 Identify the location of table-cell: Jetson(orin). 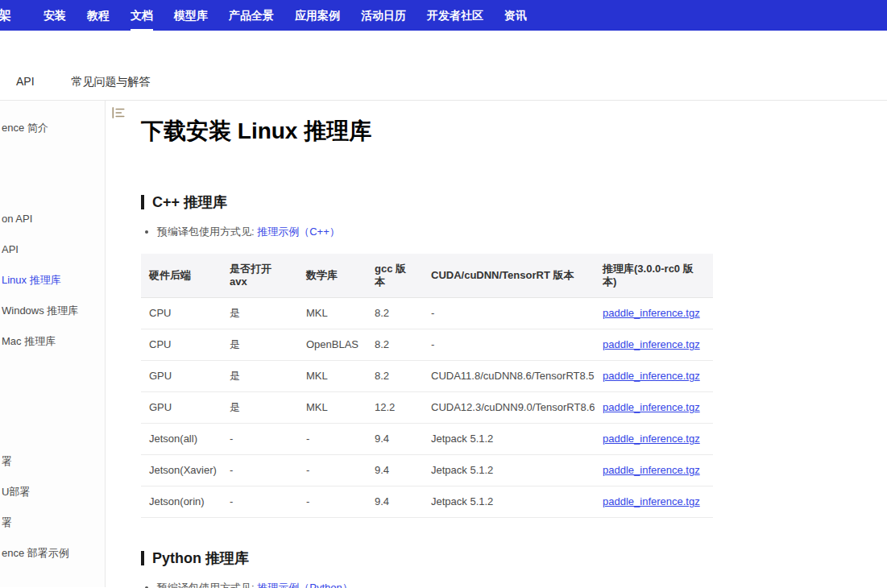
(181, 503).